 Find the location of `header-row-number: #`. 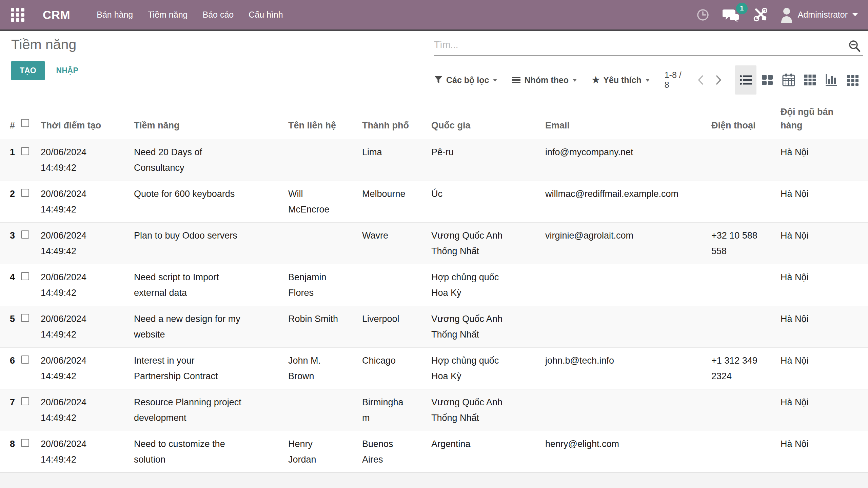

header-row-number: # is located at coordinates (8, 119).